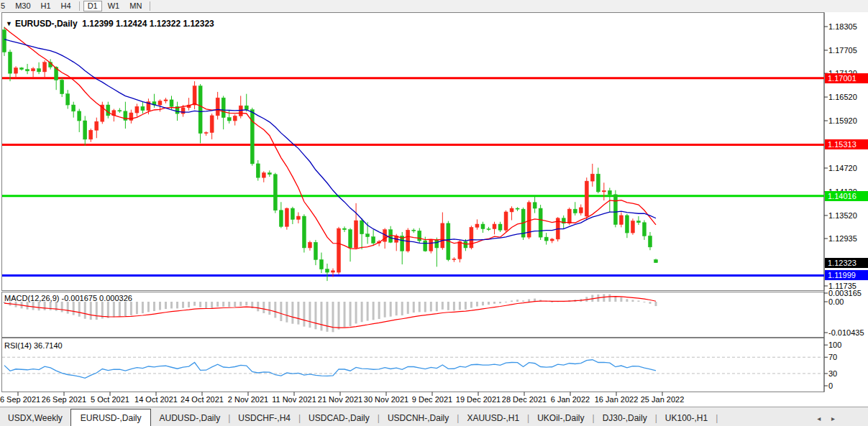 Image resolution: width=868 pixels, height=426 pixels. I want to click on rsi-axis-tick: 0, so click(831, 386).